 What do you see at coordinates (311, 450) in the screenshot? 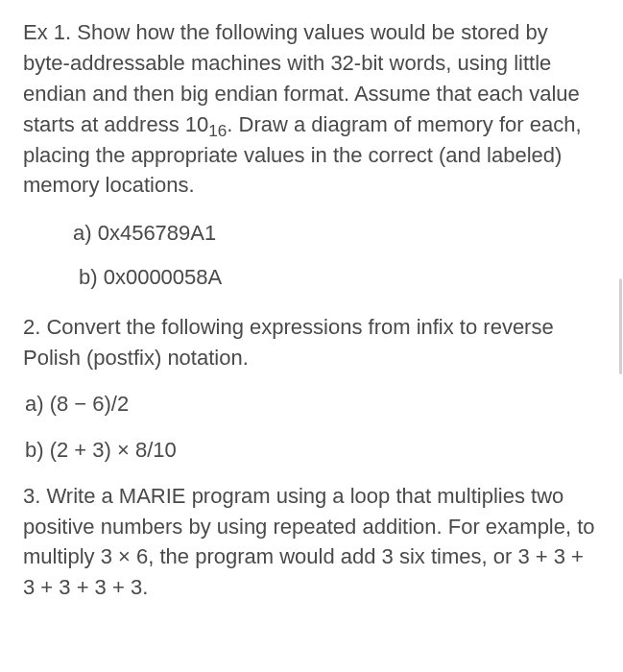
I see `q2-option-b: b) (2 + 3) × 8/10` at bounding box center [311, 450].